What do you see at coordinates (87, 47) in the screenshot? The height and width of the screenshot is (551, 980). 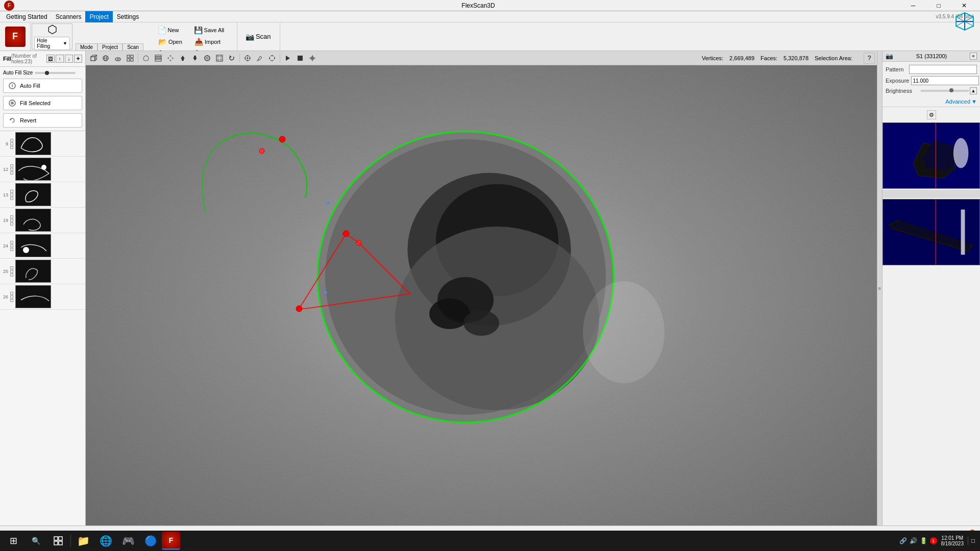 I see `mode-tab: Mode` at bounding box center [87, 47].